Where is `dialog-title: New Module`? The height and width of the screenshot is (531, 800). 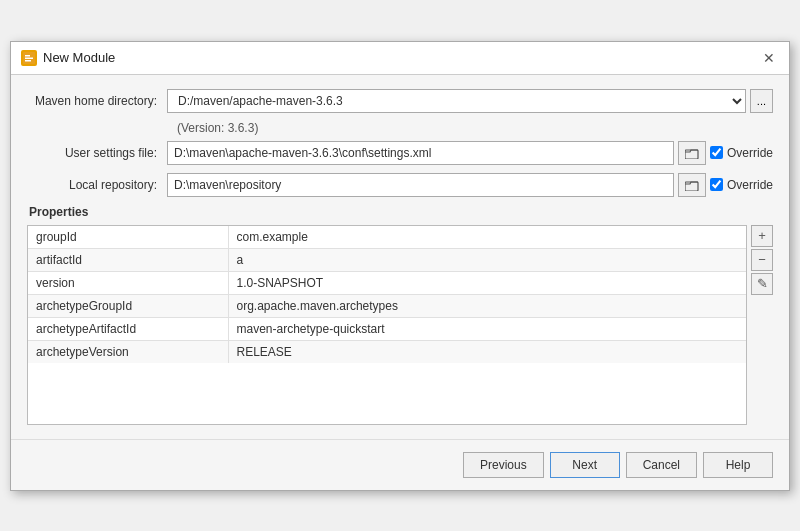
dialog-title: New Module is located at coordinates (79, 58).